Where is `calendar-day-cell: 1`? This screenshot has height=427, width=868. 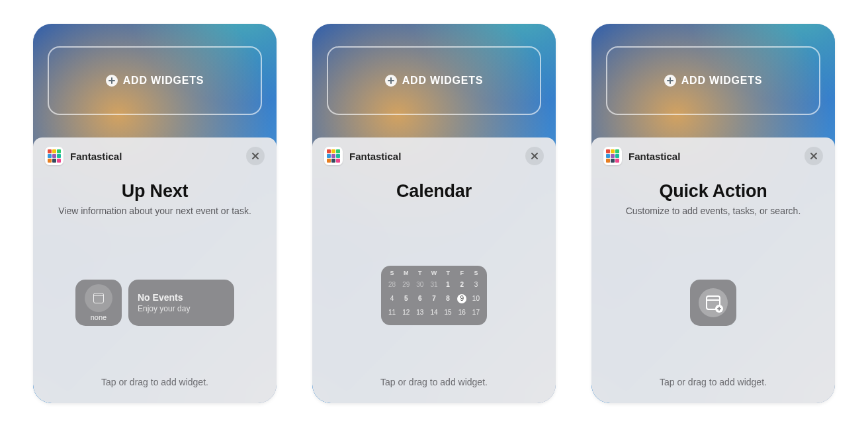 calendar-day-cell: 1 is located at coordinates (449, 286).